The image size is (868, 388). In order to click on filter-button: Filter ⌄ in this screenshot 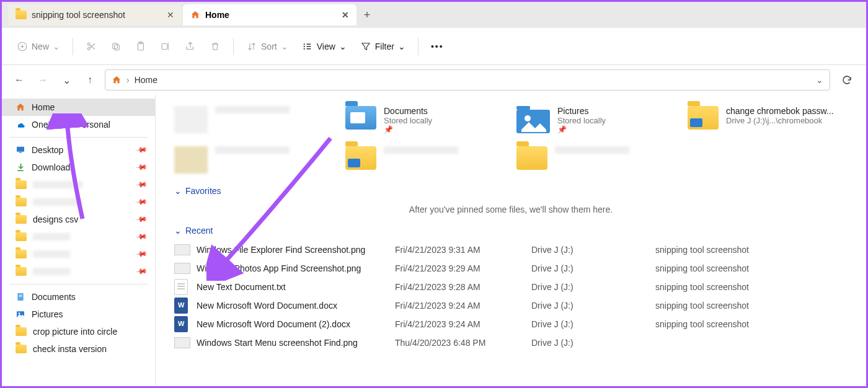, I will do `click(383, 46)`.